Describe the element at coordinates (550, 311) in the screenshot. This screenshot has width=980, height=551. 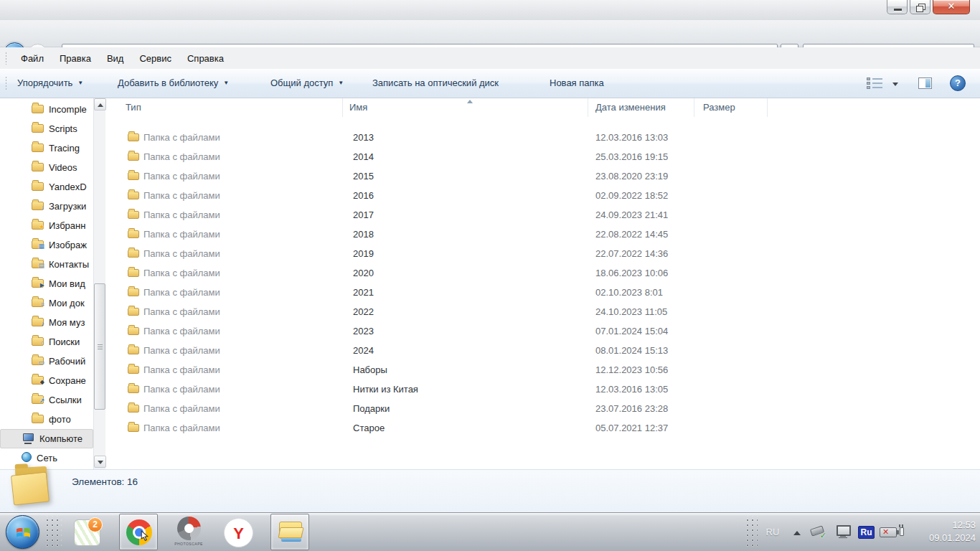
I see `table-row: Папка с файлами 2022 24.10.2023 11:05` at that location.